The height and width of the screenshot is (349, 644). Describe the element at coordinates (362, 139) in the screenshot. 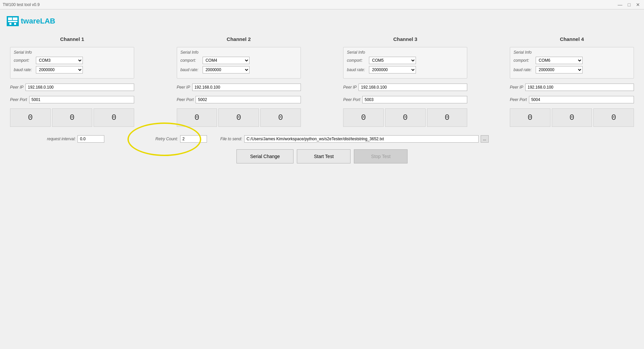

I see `file-to-send-input` at that location.